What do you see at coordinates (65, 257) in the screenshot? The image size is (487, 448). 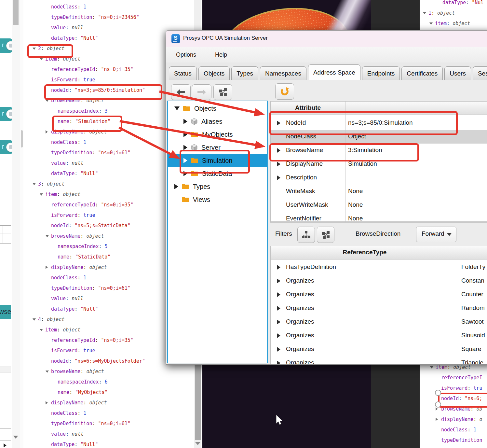 I see `json-row: name: "StaticData"` at bounding box center [65, 257].